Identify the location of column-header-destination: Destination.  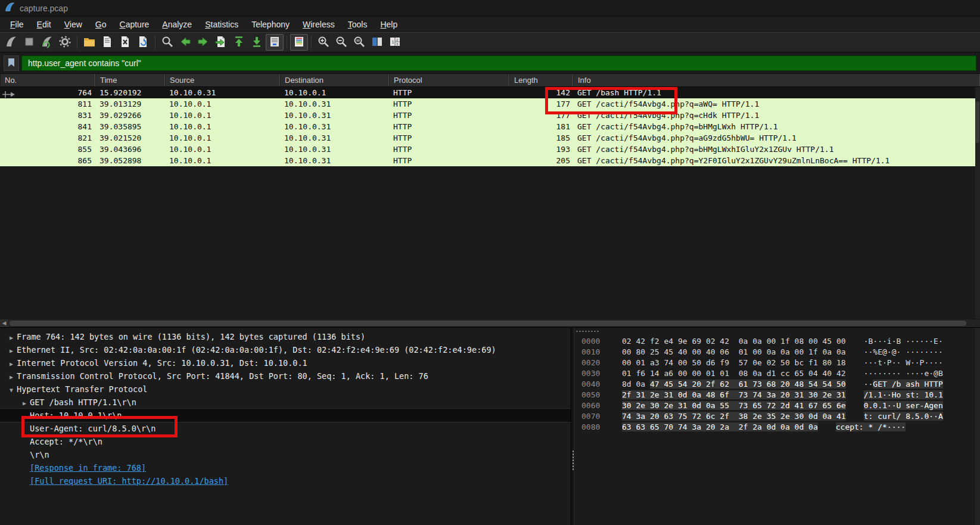
(335, 80).